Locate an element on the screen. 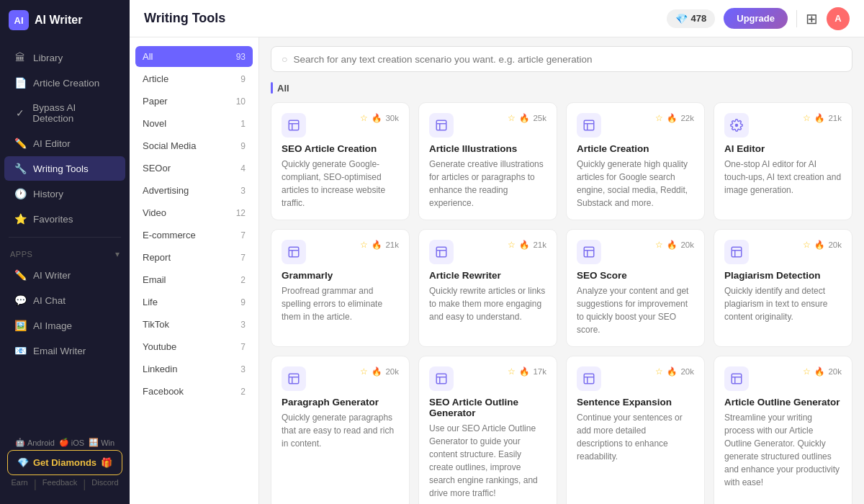 The height and width of the screenshot is (504, 864). sidebar-item-ai-chat: 💬 AI Chat is located at coordinates (65, 300).